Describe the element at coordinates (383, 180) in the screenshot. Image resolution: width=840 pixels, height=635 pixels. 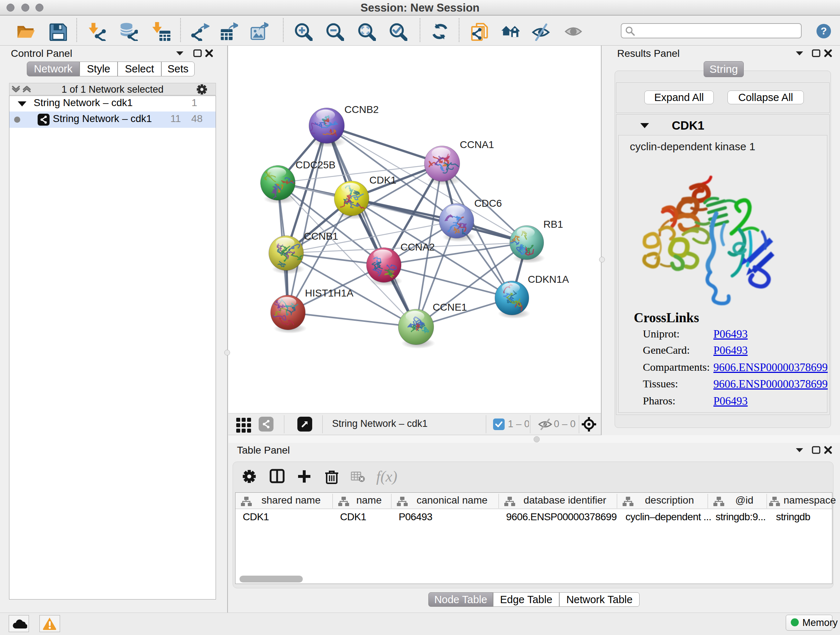
I see `svg-text: CDK1` at that location.